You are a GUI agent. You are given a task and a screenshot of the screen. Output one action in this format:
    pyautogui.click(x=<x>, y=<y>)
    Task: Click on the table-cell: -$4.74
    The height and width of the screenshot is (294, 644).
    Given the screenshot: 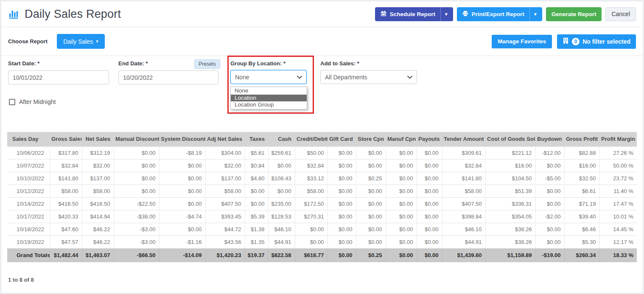 What is the action you would take?
    pyautogui.click(x=182, y=216)
    